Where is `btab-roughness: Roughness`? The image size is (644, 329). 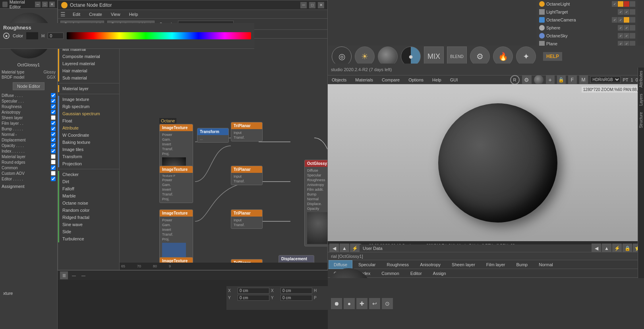 btab-roughness: Roughness is located at coordinates (398, 265).